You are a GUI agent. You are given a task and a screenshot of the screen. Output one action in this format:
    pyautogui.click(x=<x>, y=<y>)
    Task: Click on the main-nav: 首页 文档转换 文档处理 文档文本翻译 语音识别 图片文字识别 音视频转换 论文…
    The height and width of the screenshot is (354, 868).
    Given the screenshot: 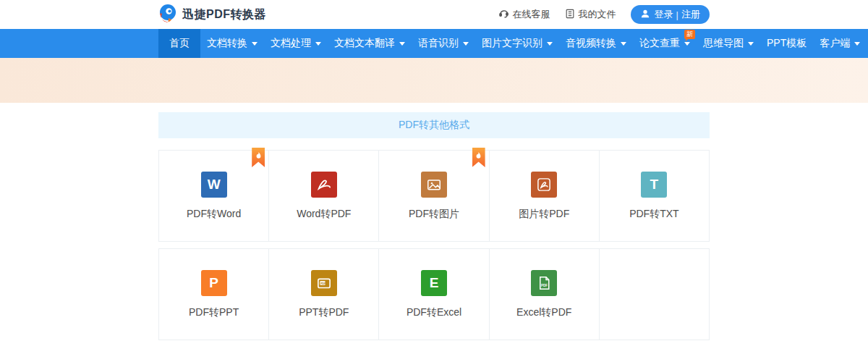 What is the action you would take?
    pyautogui.click(x=434, y=43)
    